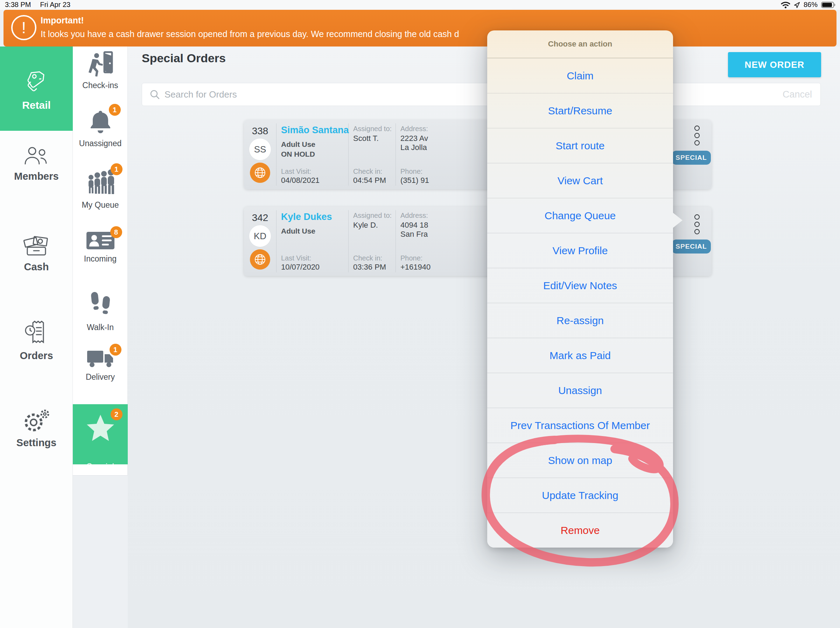  What do you see at coordinates (365, 225) in the screenshot?
I see `assigned-value: Kyle D.` at bounding box center [365, 225].